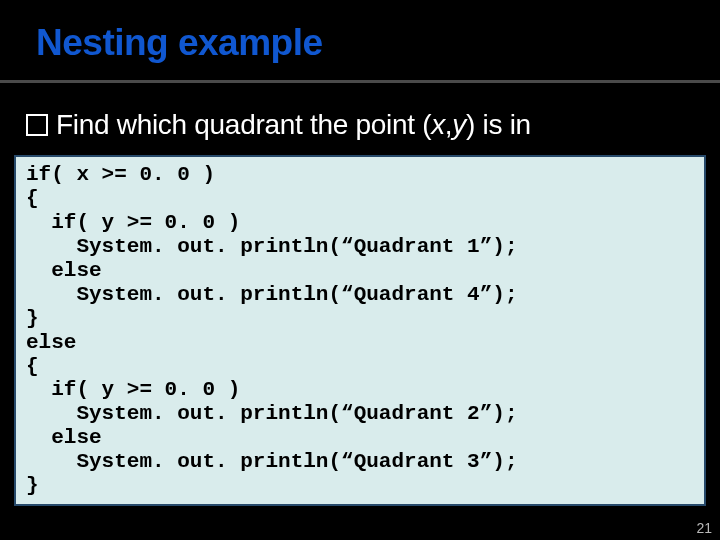 The width and height of the screenshot is (720, 540). I want to click on page-number: 21, so click(704, 528).